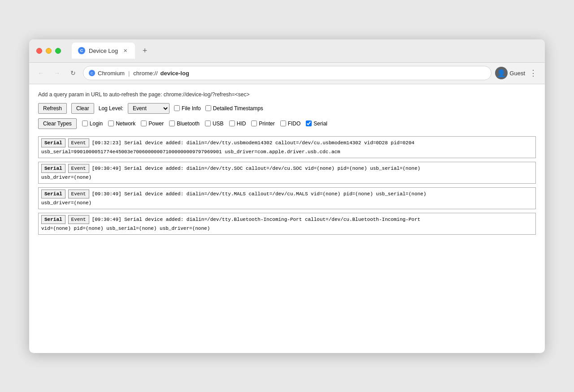 The height and width of the screenshot is (392, 574). What do you see at coordinates (287, 124) in the screenshot?
I see `controls-row2: Clear Types Login Network Power Bluetoot…` at bounding box center [287, 124].